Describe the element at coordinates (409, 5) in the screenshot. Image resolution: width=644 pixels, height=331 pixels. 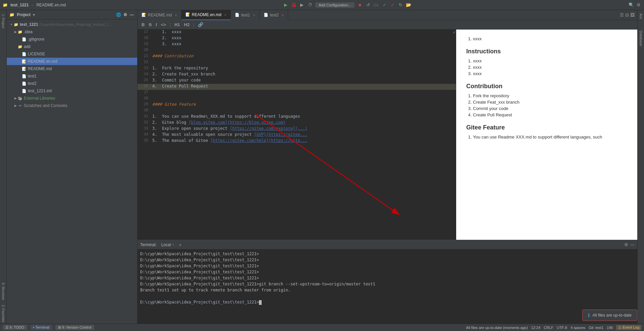
I see `git-folder-icon: 📂` at that location.